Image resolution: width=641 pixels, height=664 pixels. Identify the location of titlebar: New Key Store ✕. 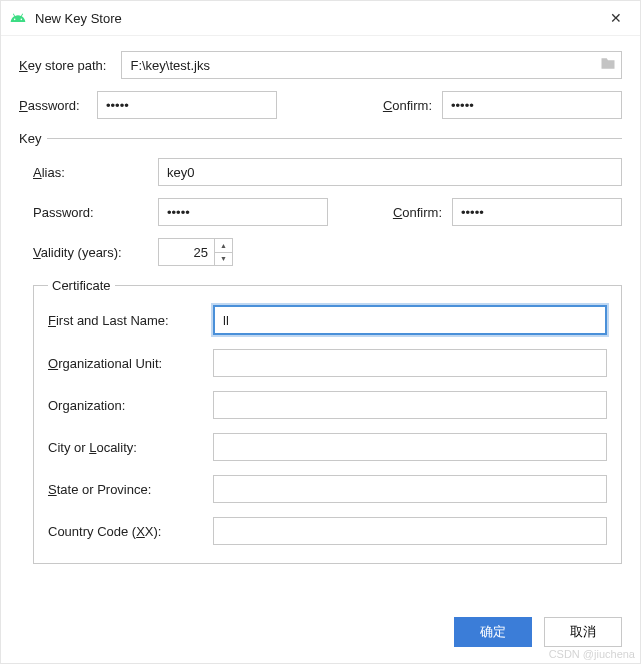
(320, 18).